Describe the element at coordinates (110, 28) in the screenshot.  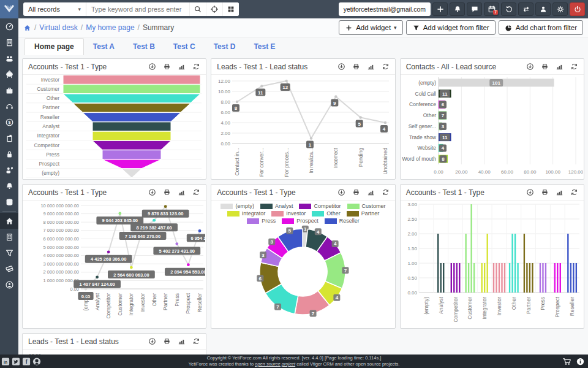
I see `breadcrumb-my-home-page: My home page` at that location.